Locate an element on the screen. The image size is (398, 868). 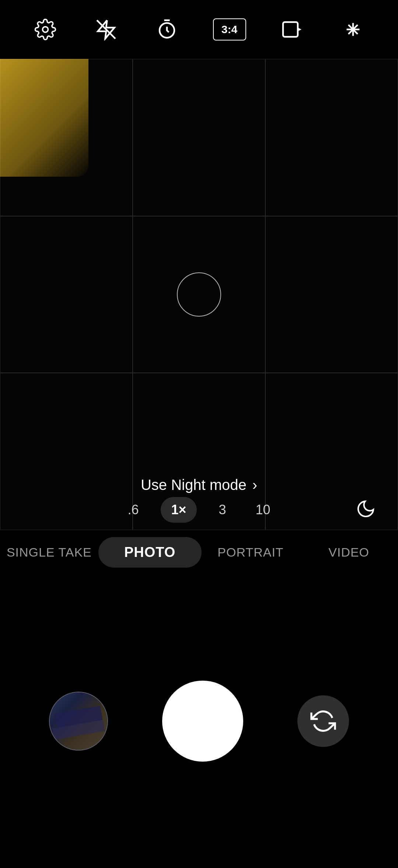
mode-single-take: SINGLE TAKE is located at coordinates (49, 552).